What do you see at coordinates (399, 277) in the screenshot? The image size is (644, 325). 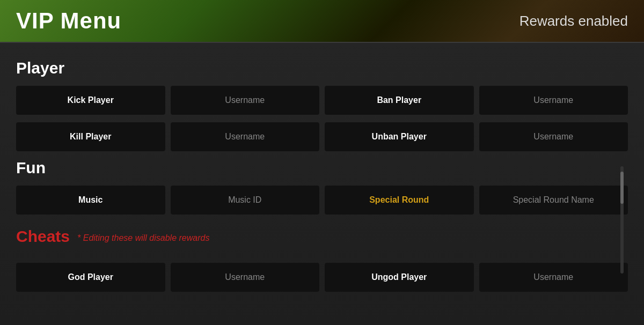 I see `ungod-player-button: Ungod Player` at bounding box center [399, 277].